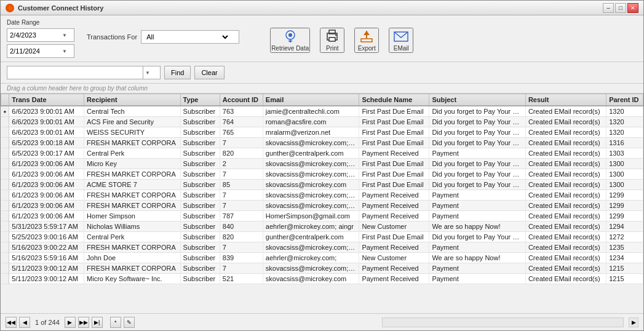 The image size is (644, 331). Describe the element at coordinates (566, 217) in the screenshot. I see `cell-10-8: Created EMail record(s)` at that location.